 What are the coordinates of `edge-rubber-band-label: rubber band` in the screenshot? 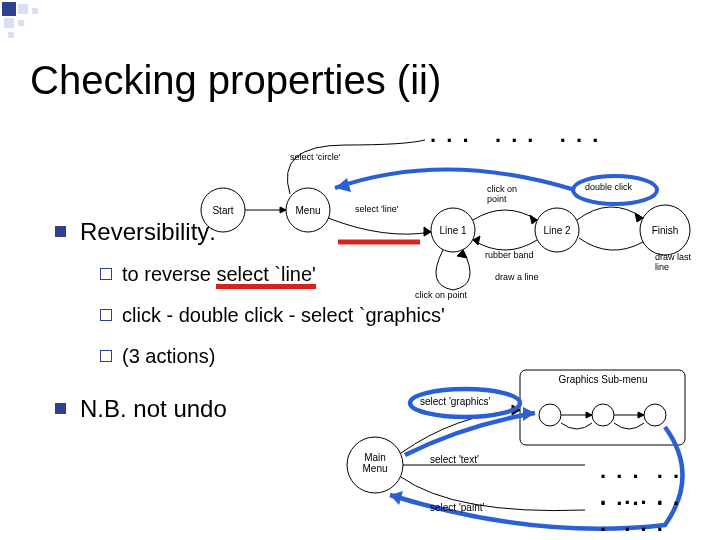 It's located at (510, 255).